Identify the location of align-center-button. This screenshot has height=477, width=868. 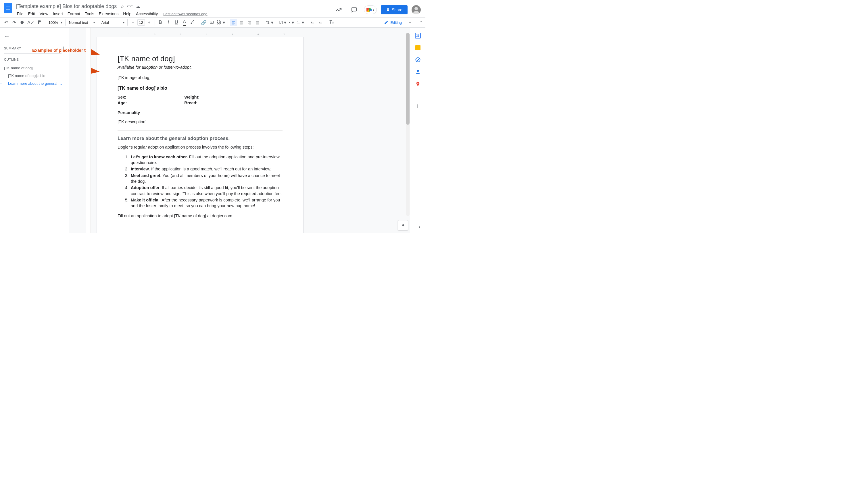
(241, 22).